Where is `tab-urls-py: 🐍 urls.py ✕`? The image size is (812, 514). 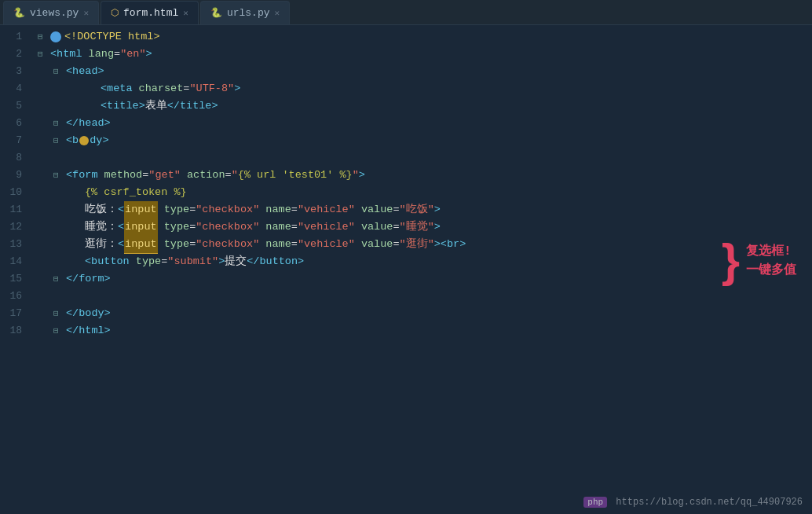 tab-urls-py: 🐍 urls.py ✕ is located at coordinates (245, 13).